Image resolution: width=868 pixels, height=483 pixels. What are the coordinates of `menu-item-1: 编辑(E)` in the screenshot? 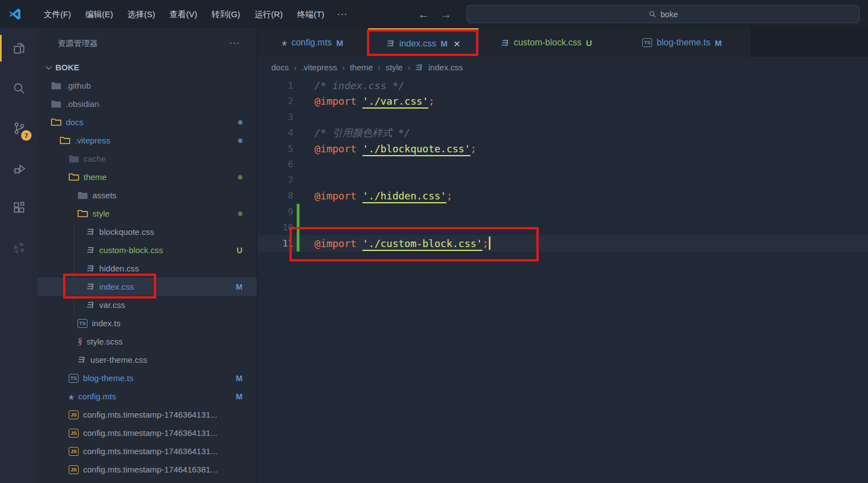 It's located at (99, 14).